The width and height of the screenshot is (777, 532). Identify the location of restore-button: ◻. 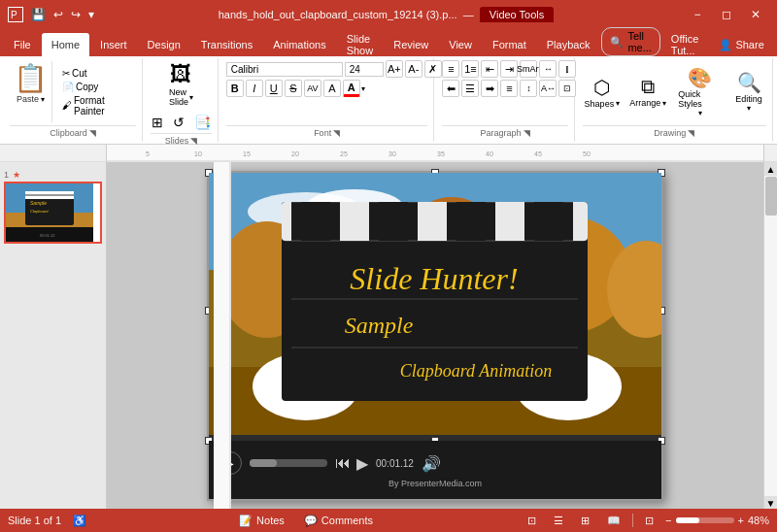
(726, 15).